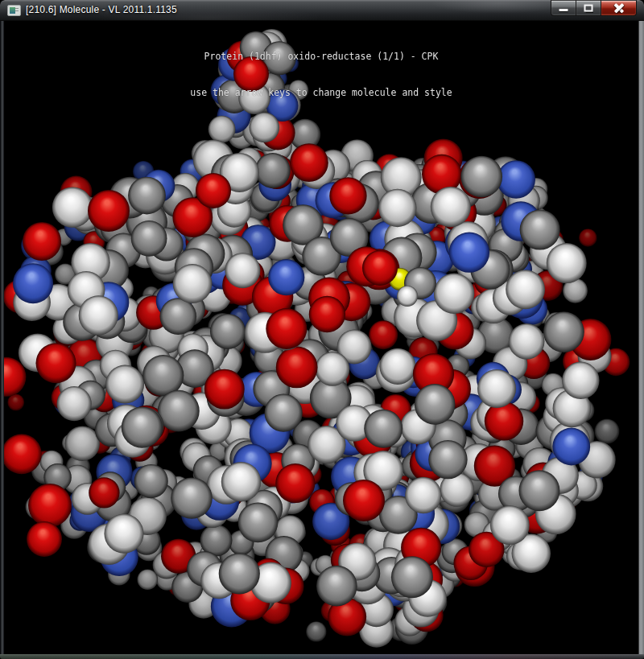 The image size is (644, 659). I want to click on window-title-bar: [210.6] Molecule - VL 2011.1.1135, so click(322, 10).